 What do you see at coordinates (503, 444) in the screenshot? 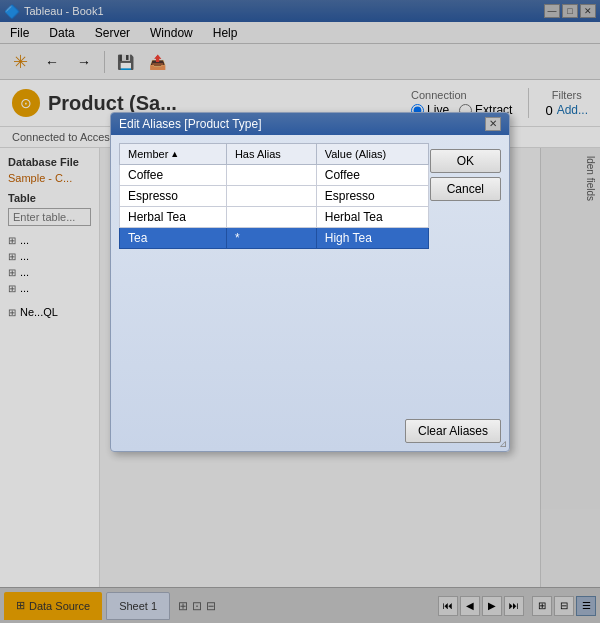
I see `resize-grip-icon: ⊿` at bounding box center [503, 444].